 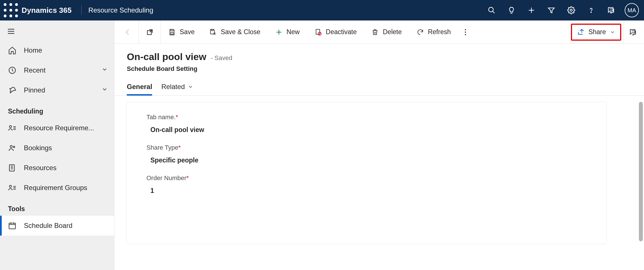 What do you see at coordinates (379, 85) in the screenshot?
I see `tabs: General Related` at bounding box center [379, 85].